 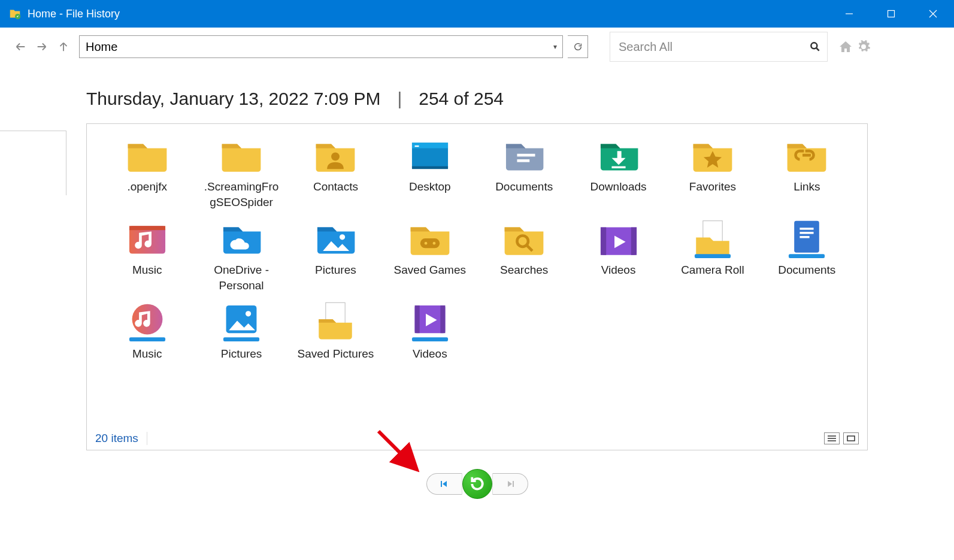 I want to click on library-pictures, so click(x=241, y=322).